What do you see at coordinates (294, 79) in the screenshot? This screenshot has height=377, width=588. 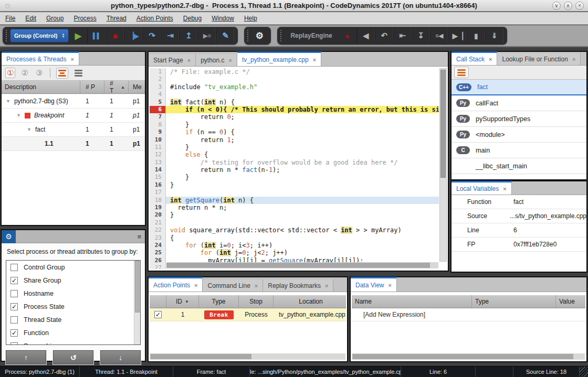 I see `code-line: 2` at bounding box center [294, 79].